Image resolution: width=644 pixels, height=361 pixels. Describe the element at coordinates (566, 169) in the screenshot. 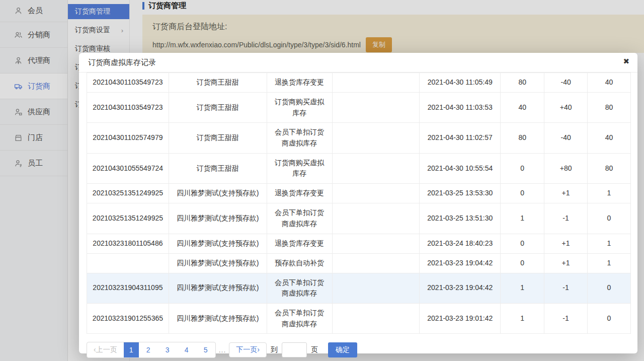

I see `table-cell: +80` at that location.